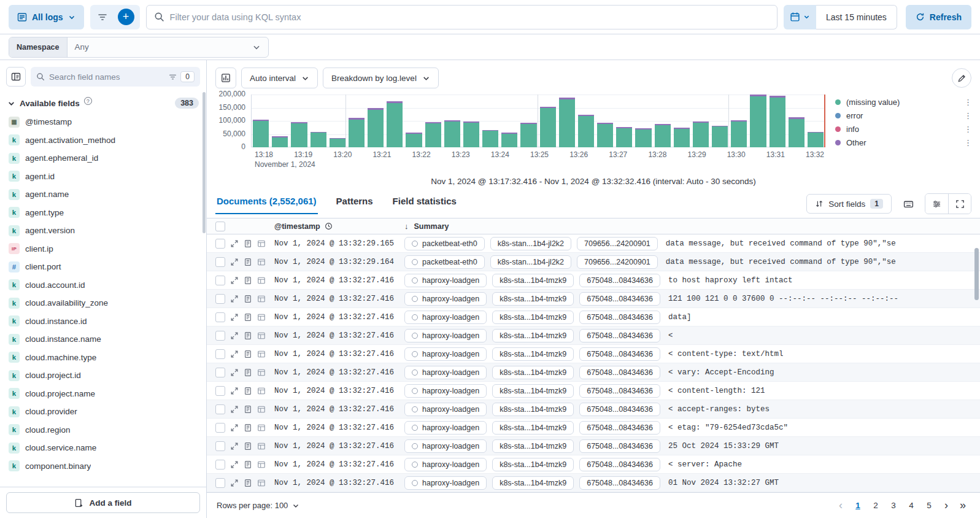 This screenshot has width=980, height=518. I want to click on legend-item: (missing value)⋮, so click(903, 102).